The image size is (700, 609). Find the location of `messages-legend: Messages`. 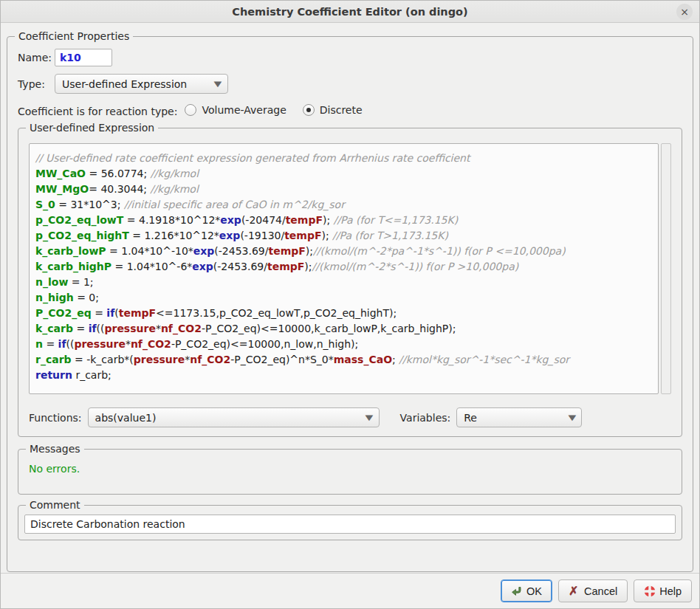

messages-legend: Messages is located at coordinates (55, 449).